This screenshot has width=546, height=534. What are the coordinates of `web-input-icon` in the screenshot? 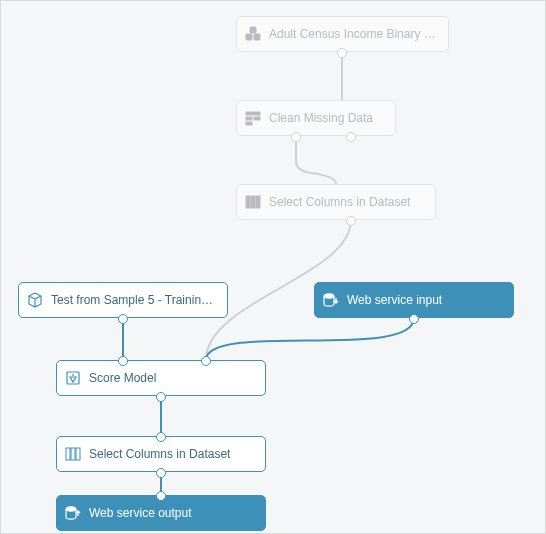 It's located at (331, 300).